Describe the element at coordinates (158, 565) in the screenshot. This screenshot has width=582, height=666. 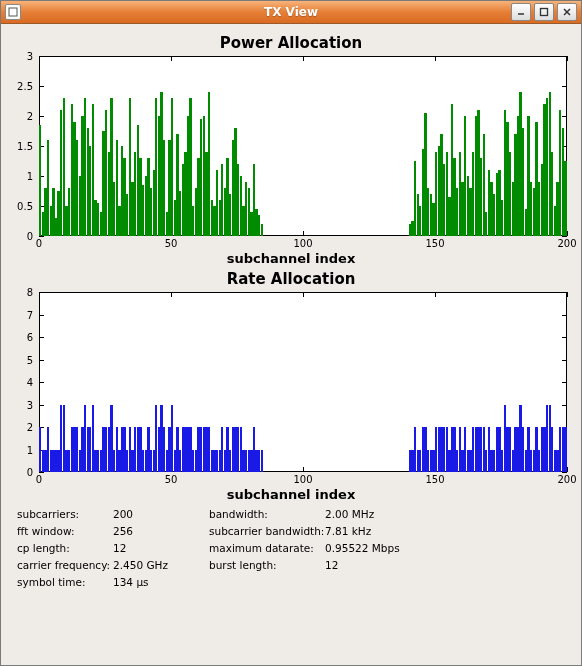
I see `value-carrier-freq: 2.450 GHz` at that location.